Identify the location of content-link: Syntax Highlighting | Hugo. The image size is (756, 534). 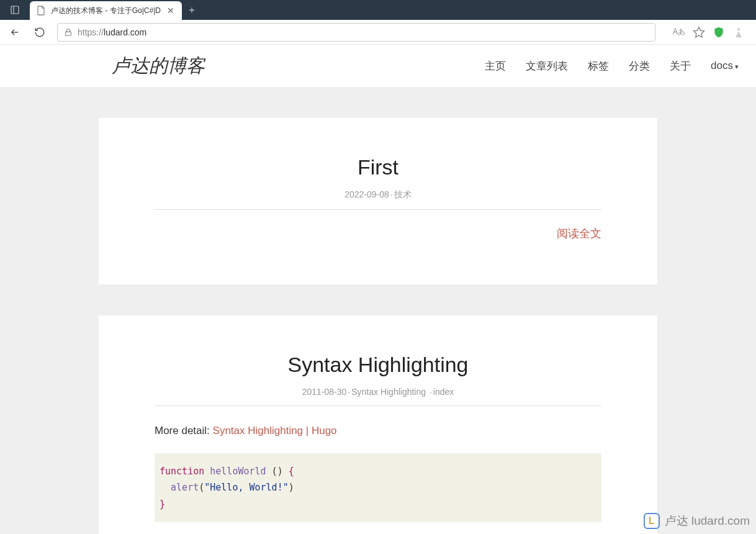
(275, 431).